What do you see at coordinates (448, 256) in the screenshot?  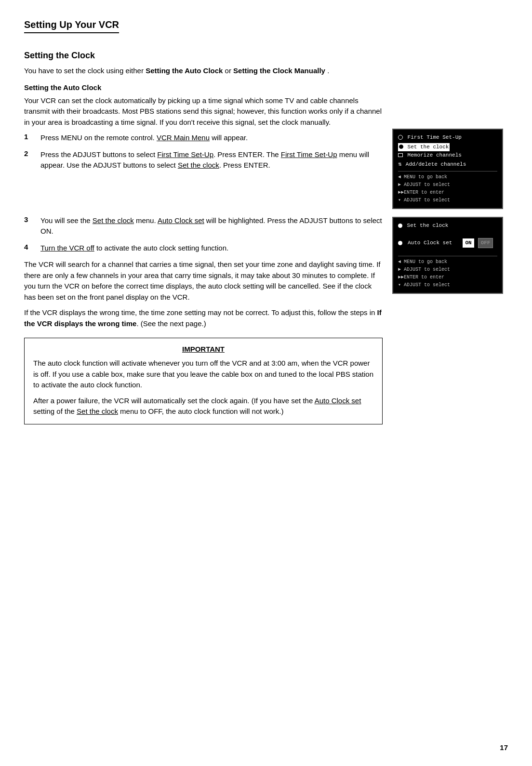 I see `screen2-separator` at bounding box center [448, 256].